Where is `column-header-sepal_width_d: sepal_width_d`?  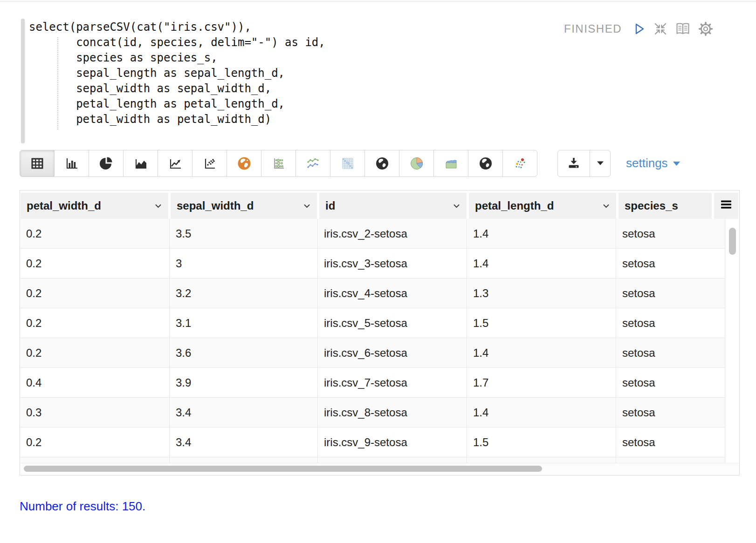 column-header-sepal_width_d: sepal_width_d is located at coordinates (244, 206).